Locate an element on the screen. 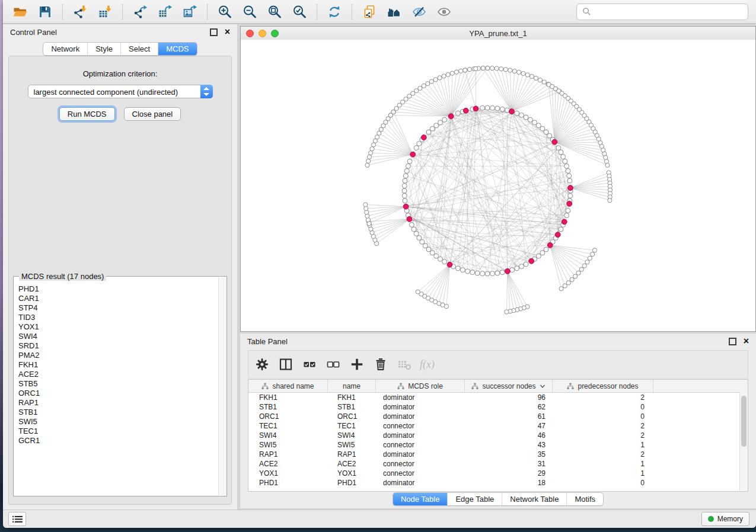 The width and height of the screenshot is (756, 532). mcds-result-item: GCR1 is located at coordinates (119, 441).